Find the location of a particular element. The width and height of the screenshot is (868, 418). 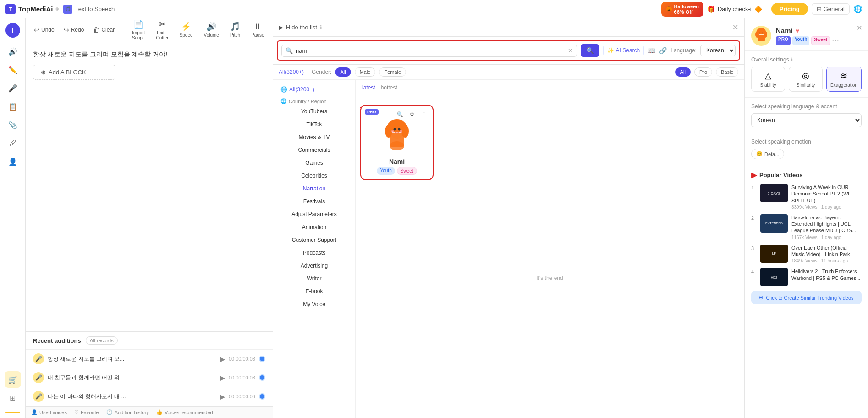

globe-icon: 🌐 is located at coordinates (858, 9).